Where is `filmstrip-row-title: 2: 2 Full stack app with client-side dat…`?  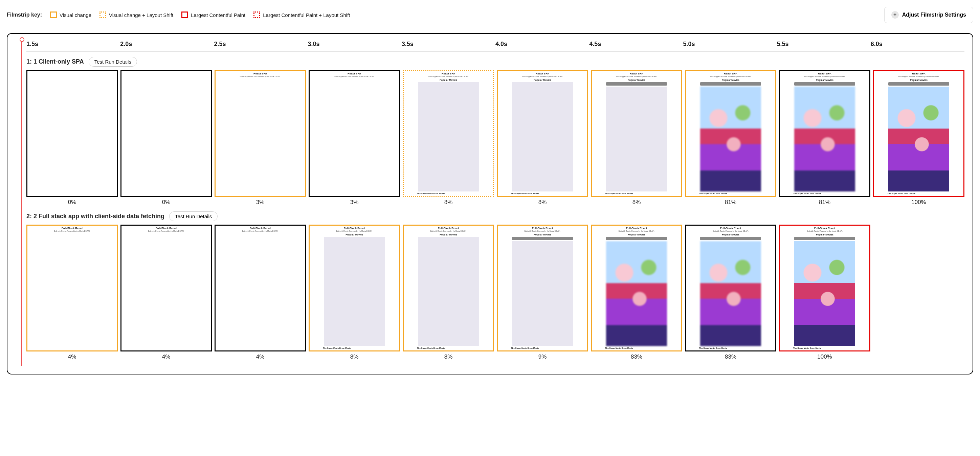
filmstrip-row-title: 2: 2 Full stack app with client-side dat… is located at coordinates (95, 216).